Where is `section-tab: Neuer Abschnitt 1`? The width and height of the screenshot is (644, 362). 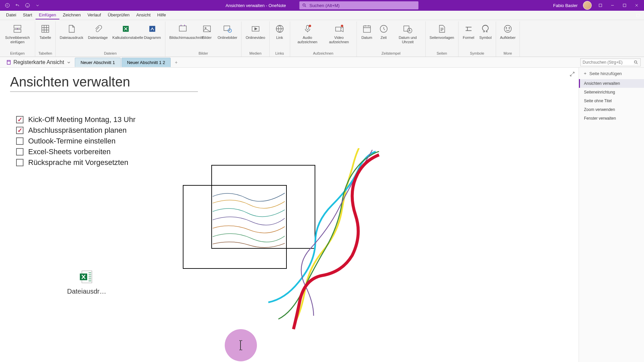
section-tab: Neuer Abschnitt 1 is located at coordinates (98, 62).